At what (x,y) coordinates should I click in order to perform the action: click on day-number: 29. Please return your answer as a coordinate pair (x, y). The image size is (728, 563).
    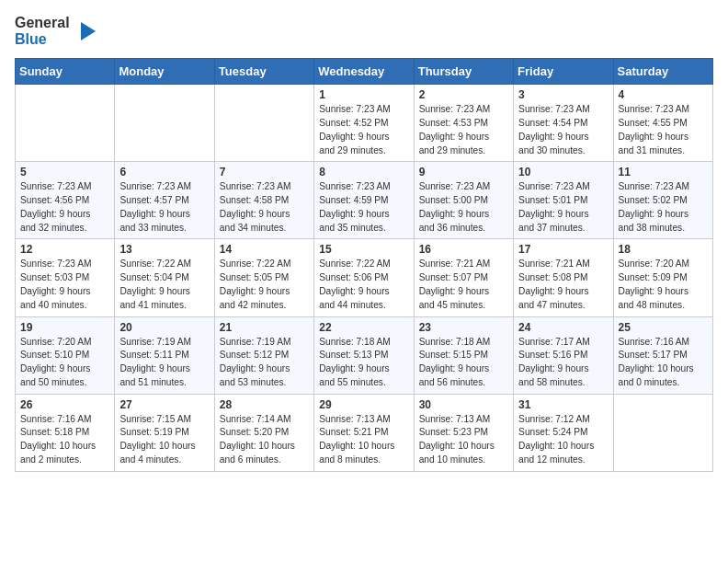
    Looking at the image, I should click on (364, 405).